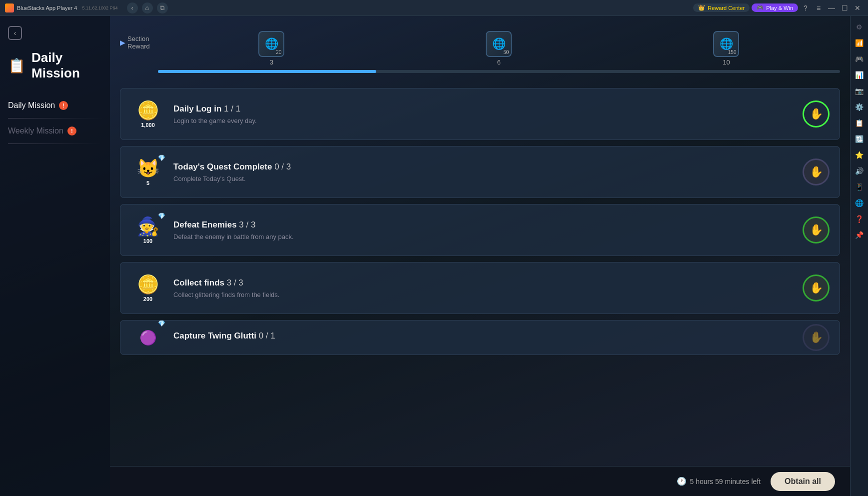  What do you see at coordinates (484, 295) in the screenshot?
I see `mission-desc-3: Collect glittering finds from the fields…` at bounding box center [484, 295].